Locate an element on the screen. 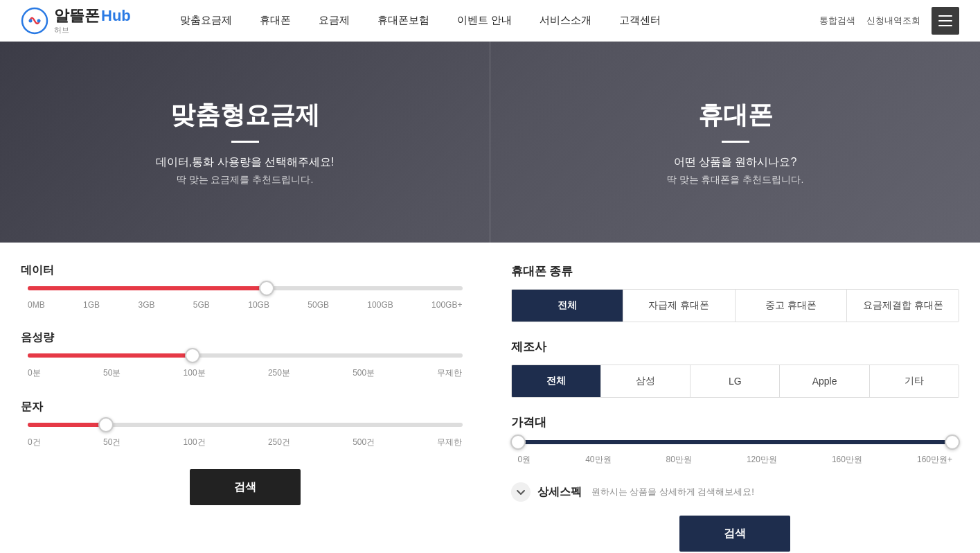  hero-left-desc2: 딱 맞는 요금제를 추천드립니다. is located at coordinates (245, 180).